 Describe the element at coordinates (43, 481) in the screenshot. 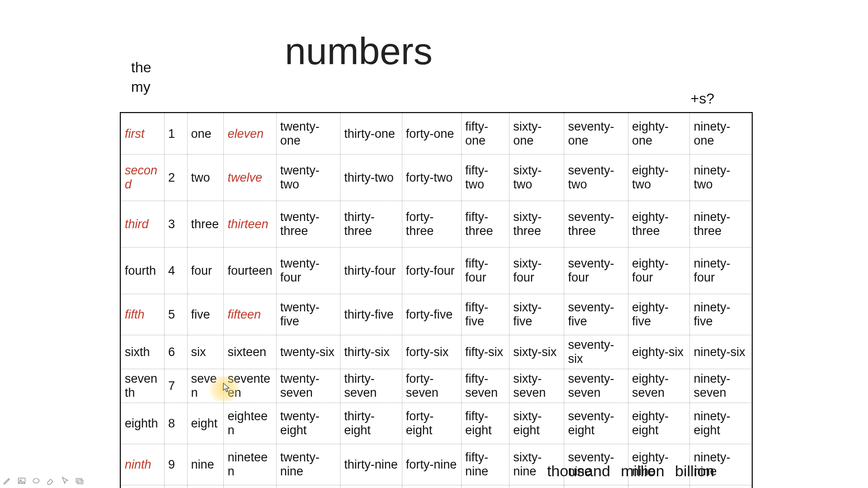

I see `presentation-toolbar` at that location.